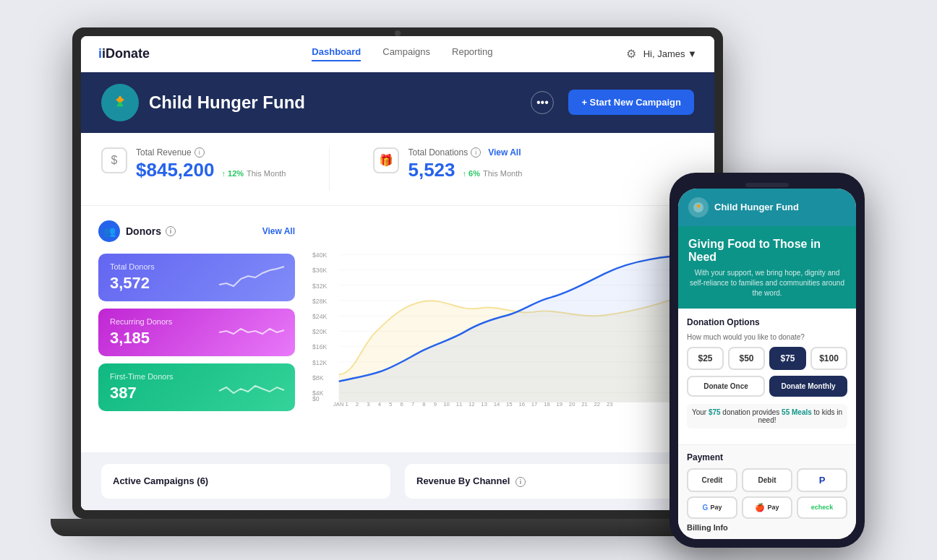 The height and width of the screenshot is (560, 937). I want to click on svg-text: 20, so click(573, 403).